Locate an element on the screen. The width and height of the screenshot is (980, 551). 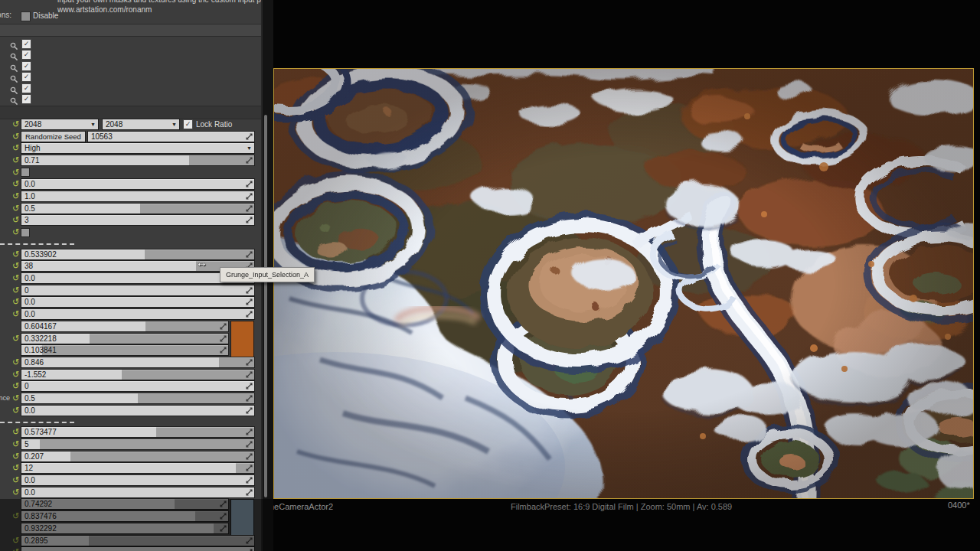
parameter-slider: -1.552 is located at coordinates (138, 375).